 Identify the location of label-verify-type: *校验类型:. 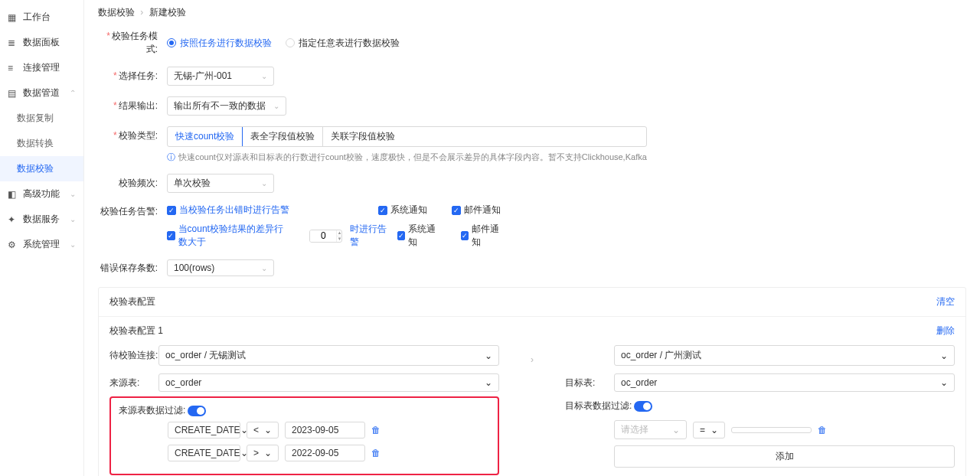
(132, 135).